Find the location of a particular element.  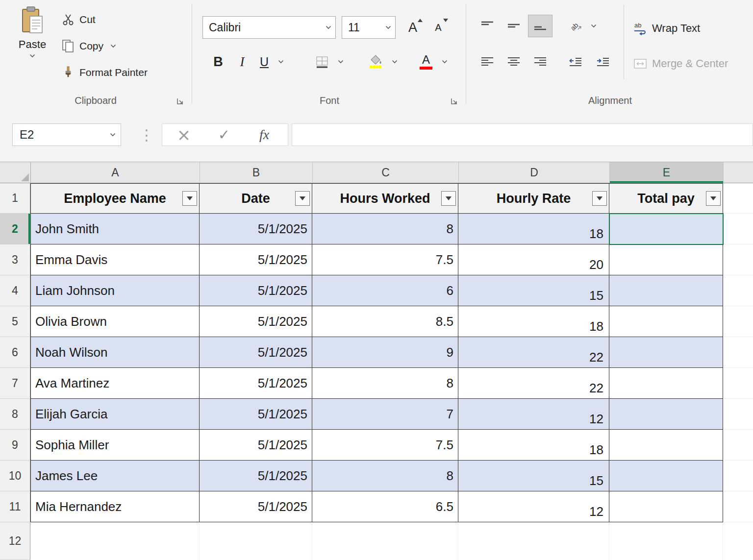

font-color-button: A is located at coordinates (426, 62).